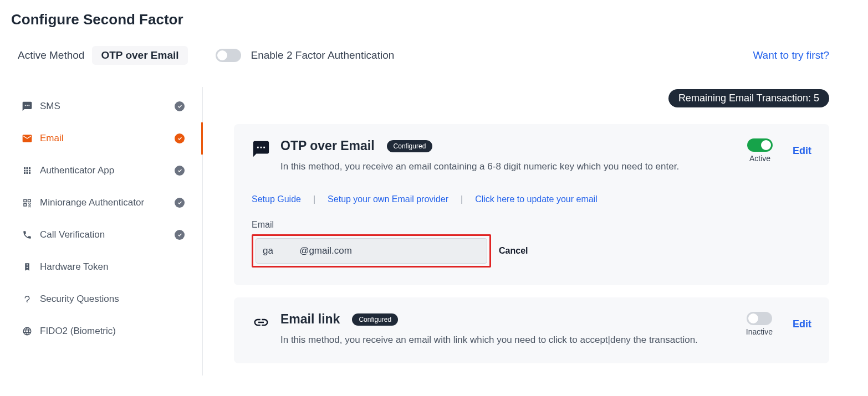  What do you see at coordinates (50, 106) in the screenshot?
I see `sidebar-item-label: SMS` at bounding box center [50, 106].